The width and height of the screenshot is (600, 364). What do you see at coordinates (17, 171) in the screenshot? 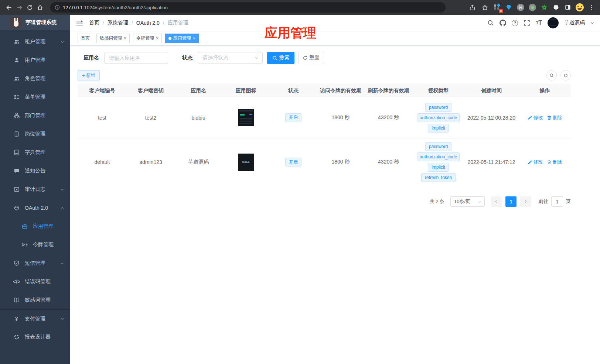
I see `notice-icon` at bounding box center [17, 171].